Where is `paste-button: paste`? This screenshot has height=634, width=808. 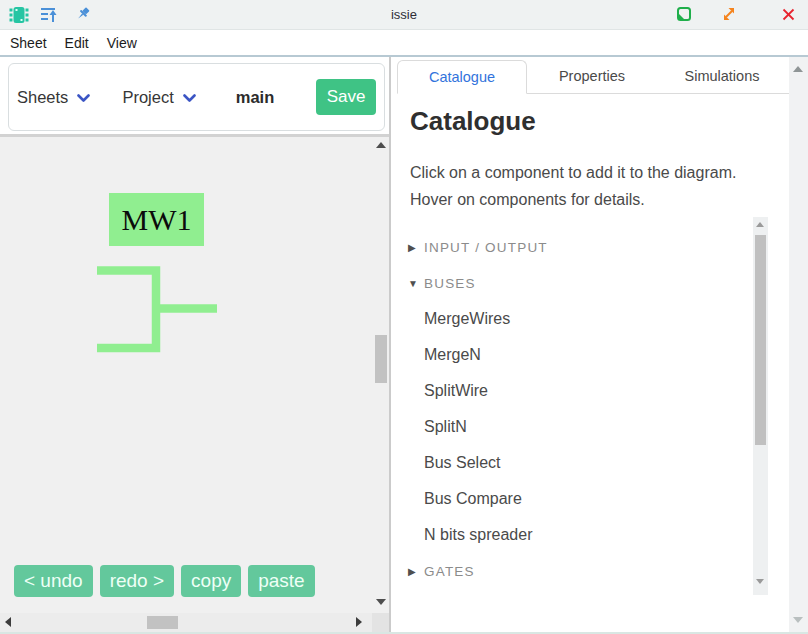 paste-button: paste is located at coordinates (281, 581).